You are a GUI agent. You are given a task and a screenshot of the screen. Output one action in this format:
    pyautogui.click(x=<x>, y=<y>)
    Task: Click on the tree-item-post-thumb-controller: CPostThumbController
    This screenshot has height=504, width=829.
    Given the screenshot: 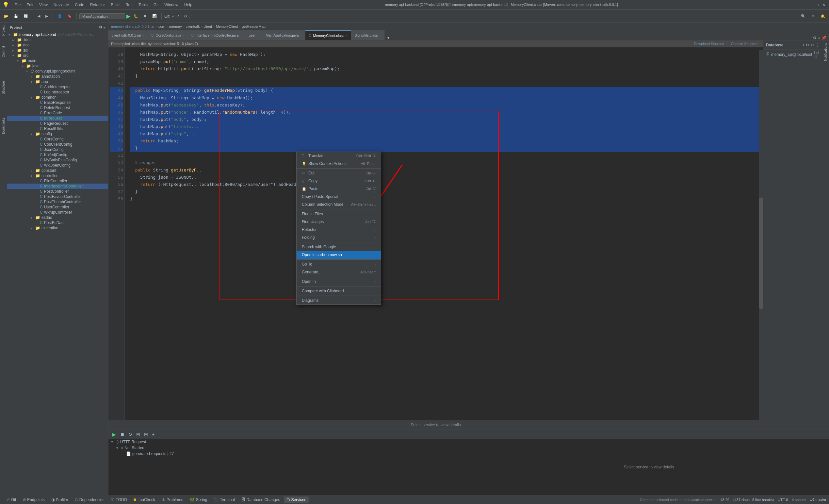 What is the action you would take?
    pyautogui.click(x=58, y=202)
    